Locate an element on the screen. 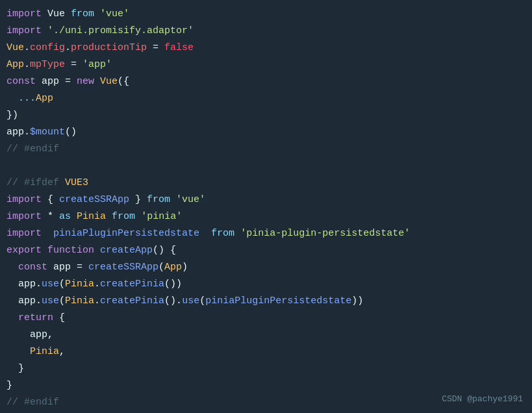 The width and height of the screenshot is (532, 413). code-line: const app = new Vue({ is located at coordinates (266, 82).